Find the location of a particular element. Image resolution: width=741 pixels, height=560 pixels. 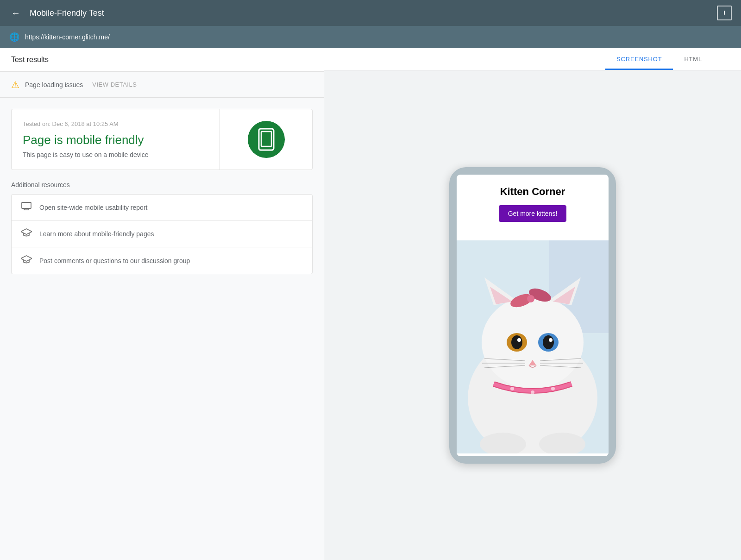

additional-resources-title: Additional resources is located at coordinates (162, 185).